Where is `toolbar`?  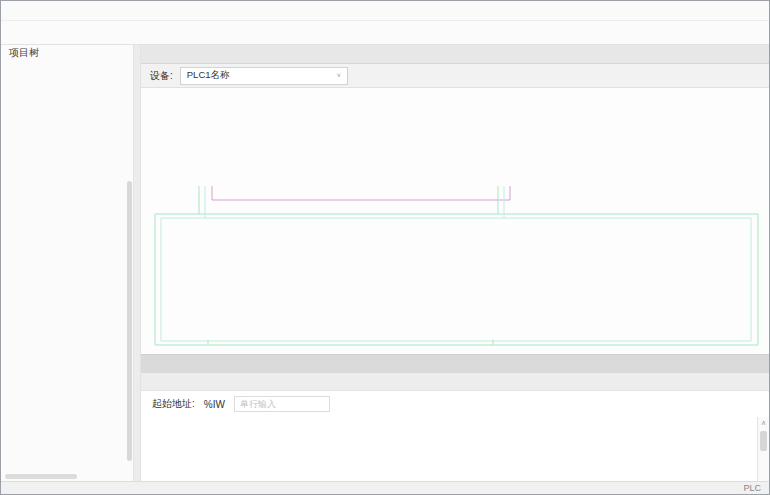 toolbar is located at coordinates (385, 33).